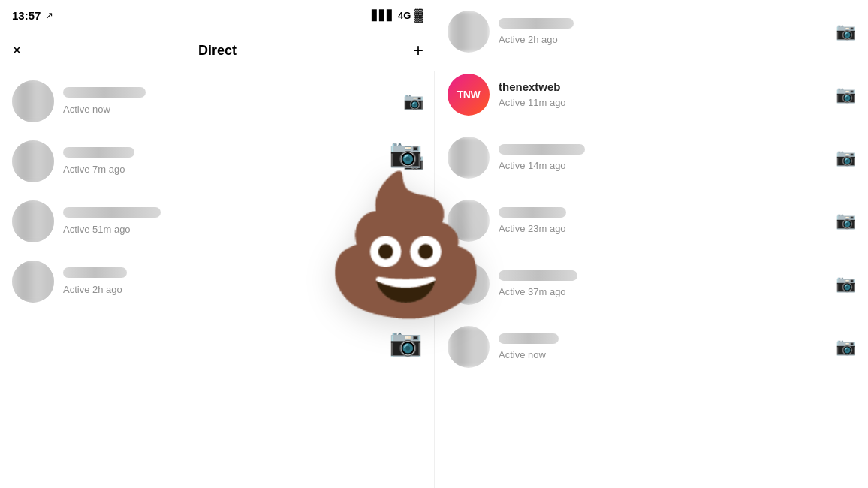 This screenshot has width=868, height=488. I want to click on active-status: Active 23m ago, so click(532, 228).